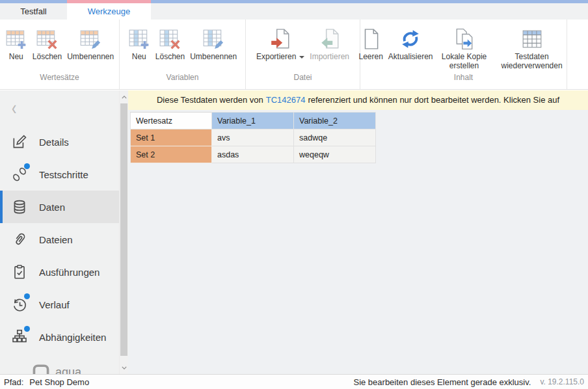 This screenshot has height=389, width=588. What do you see at coordinates (139, 44) in the screenshot?
I see `variable-neu-button: Neu` at bounding box center [139, 44].